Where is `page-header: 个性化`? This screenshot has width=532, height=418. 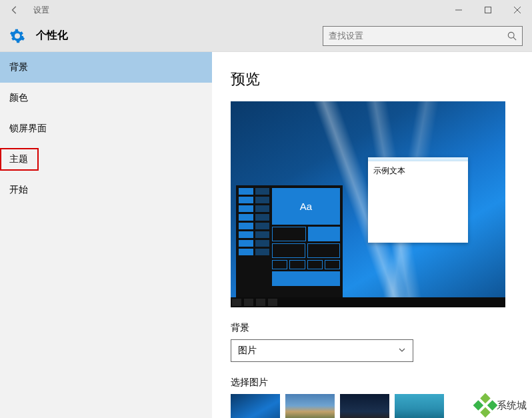
page-header: 个性化 is located at coordinates (266, 36).